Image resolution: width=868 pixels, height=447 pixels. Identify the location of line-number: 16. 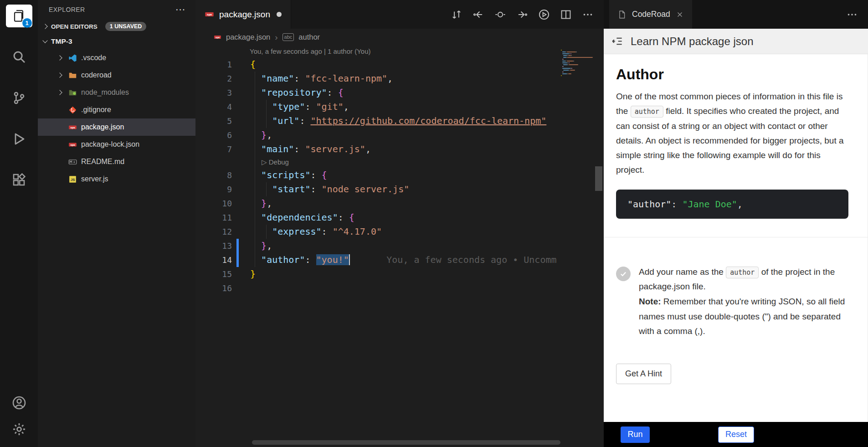
(214, 288).